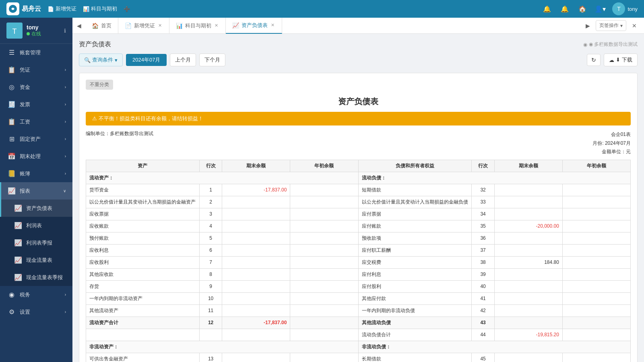  Describe the element at coordinates (211, 202) in the screenshot. I see `cell-row: 2` at that location.